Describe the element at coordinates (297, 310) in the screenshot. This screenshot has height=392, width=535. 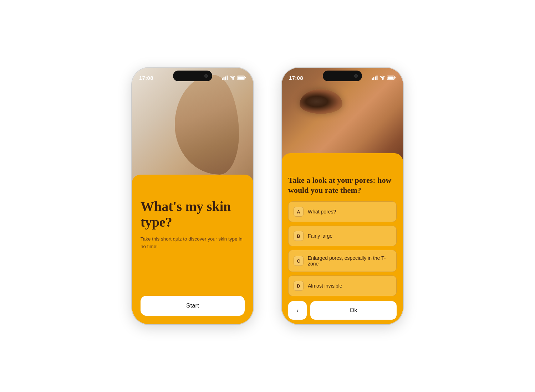
I see `back-button: ‹` at that location.